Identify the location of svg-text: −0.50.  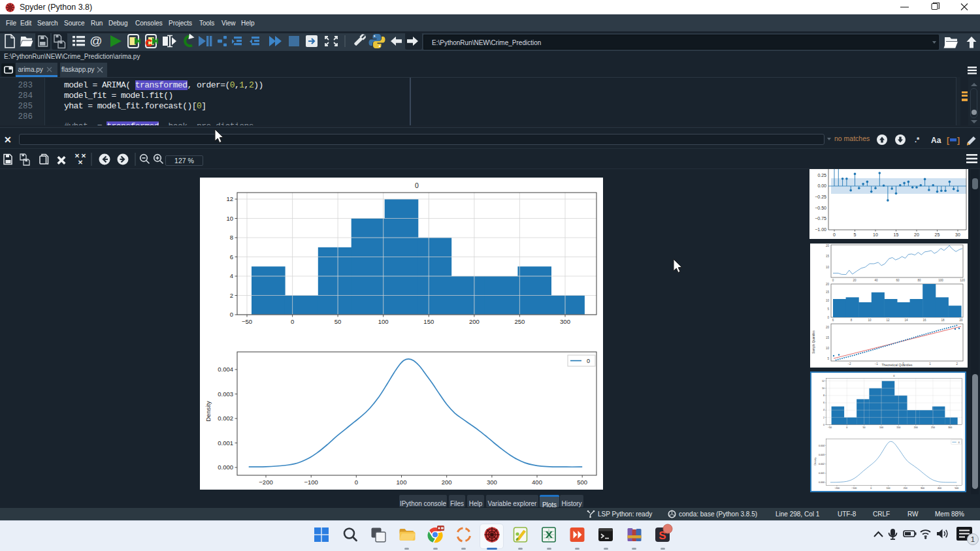
(821, 208).